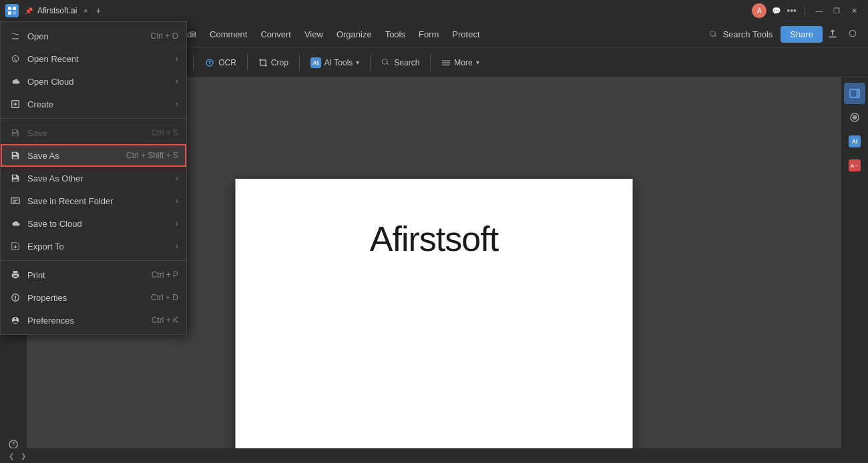 The image size is (868, 463). Describe the element at coordinates (833, 35) in the screenshot. I see `upload-icon` at that location.